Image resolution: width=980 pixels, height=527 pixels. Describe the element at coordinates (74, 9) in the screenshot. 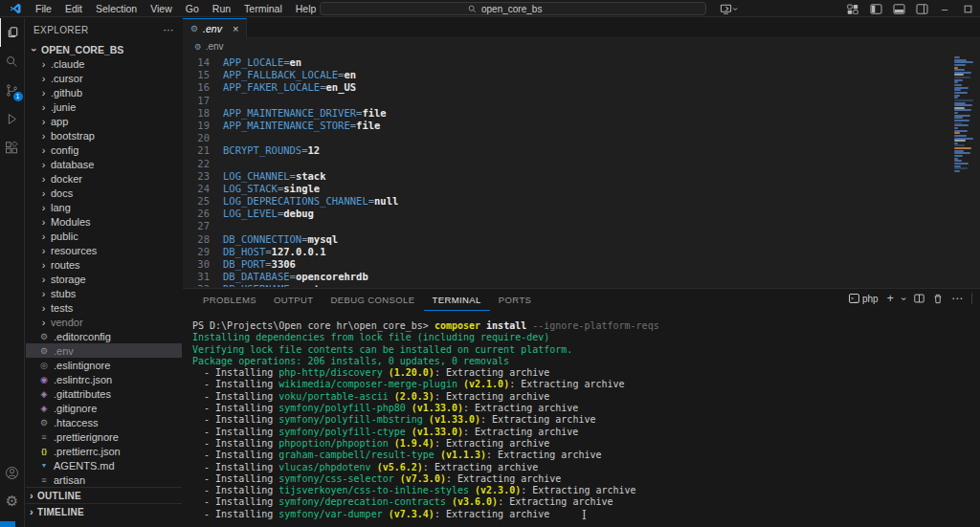

I see `menu-edit: Edit` at that location.